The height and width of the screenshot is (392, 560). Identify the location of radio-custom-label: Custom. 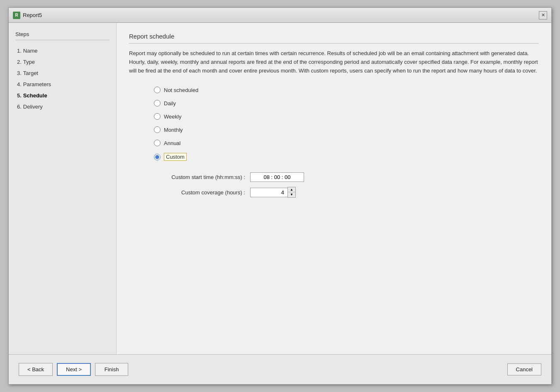
(175, 157).